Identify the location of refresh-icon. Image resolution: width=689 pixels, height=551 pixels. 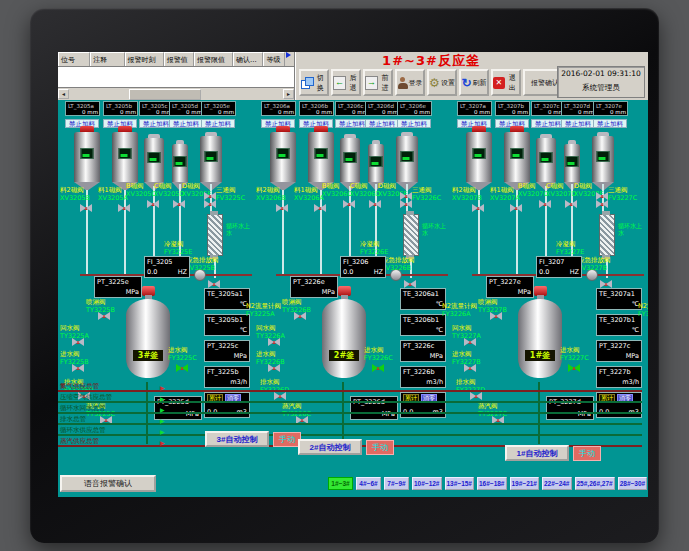
(466, 83).